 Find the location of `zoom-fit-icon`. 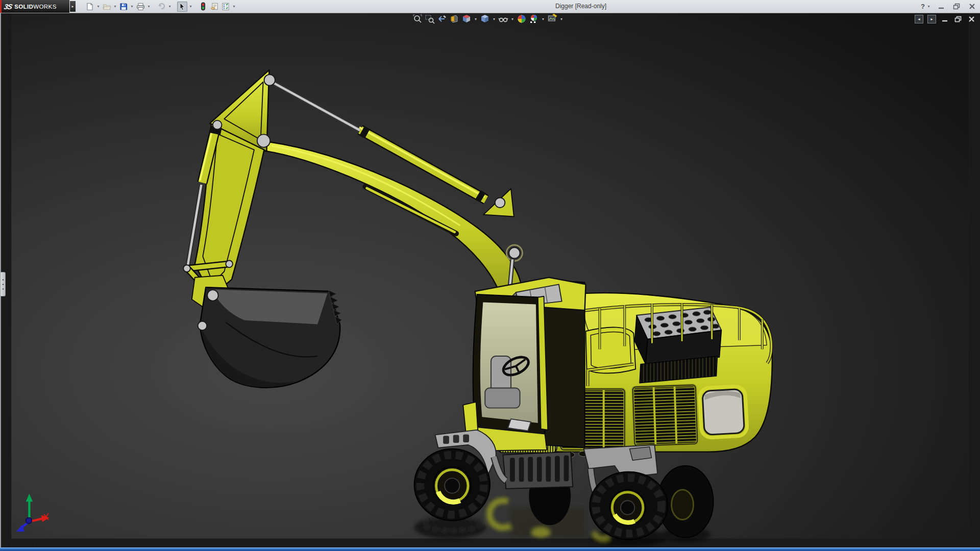

zoom-fit-icon is located at coordinates (418, 19).